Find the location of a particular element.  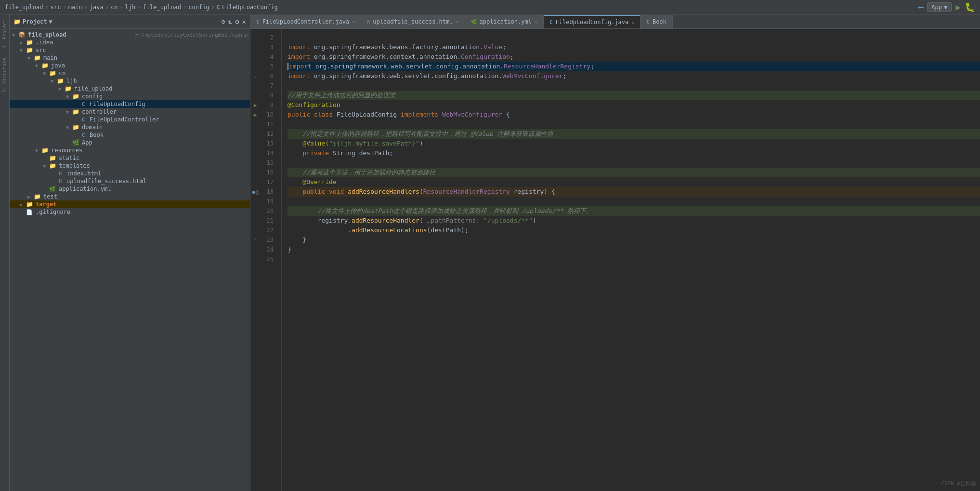

tree-item-controller: ▼ 📁 controller is located at coordinates (130, 112).